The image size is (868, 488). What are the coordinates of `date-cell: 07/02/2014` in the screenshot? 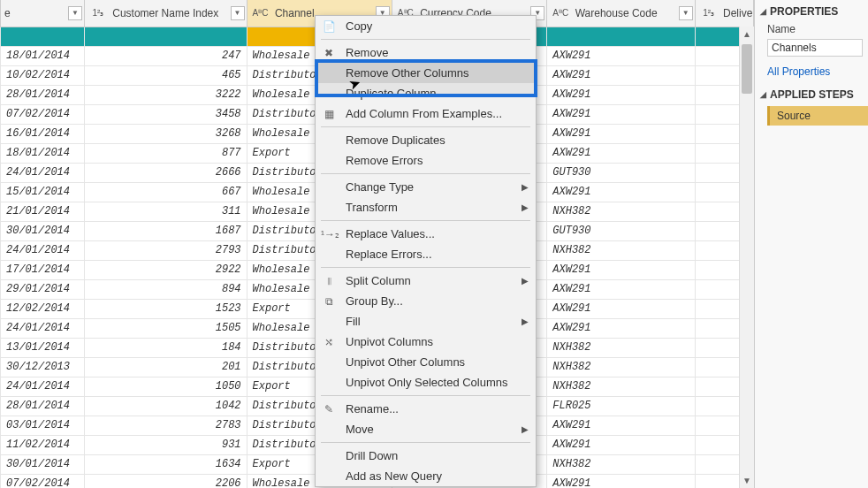 It's located at (42, 481).